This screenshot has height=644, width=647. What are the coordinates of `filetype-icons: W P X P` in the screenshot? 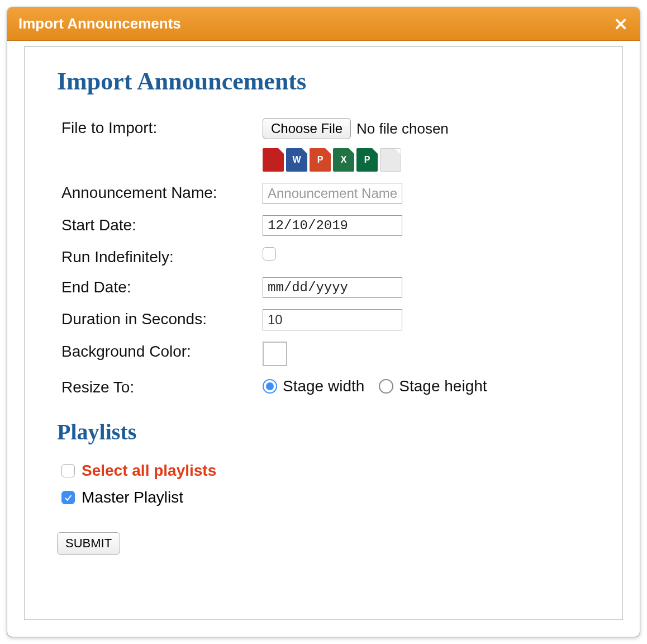 It's located at (426, 160).